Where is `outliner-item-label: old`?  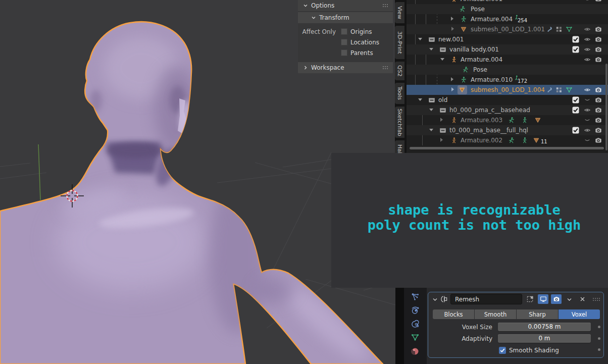
outliner-item-label: old is located at coordinates (443, 100).